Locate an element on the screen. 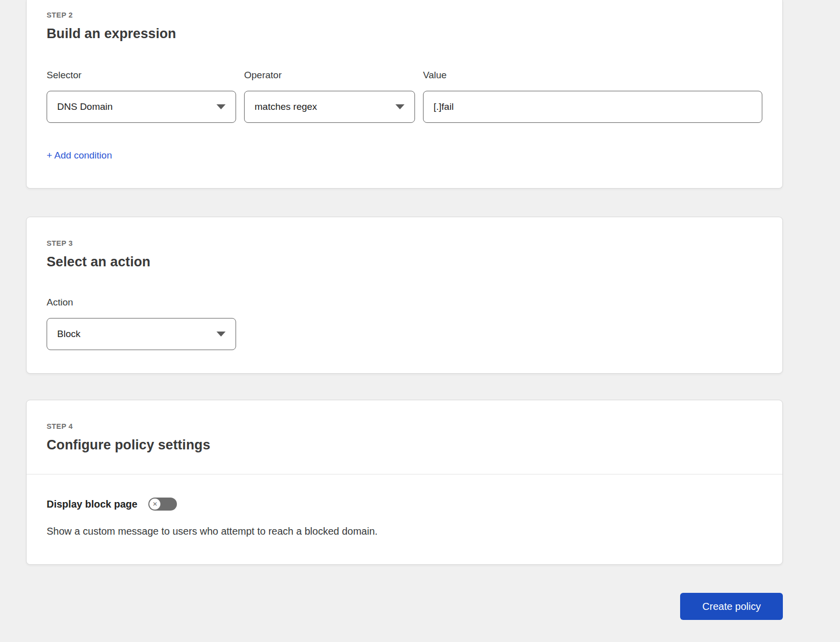  step2-title: Build an expression is located at coordinates (404, 34).